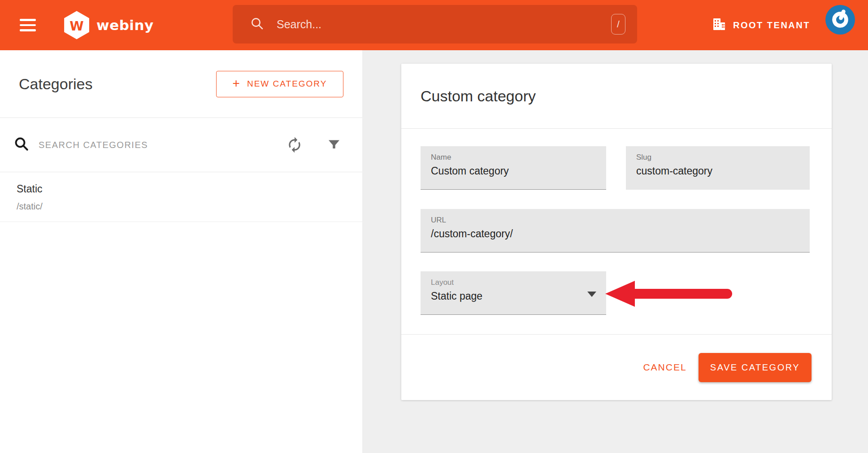 This screenshot has height=453, width=868. What do you see at coordinates (618, 24) in the screenshot?
I see `keyboard-shortcut-badge: /` at bounding box center [618, 24].